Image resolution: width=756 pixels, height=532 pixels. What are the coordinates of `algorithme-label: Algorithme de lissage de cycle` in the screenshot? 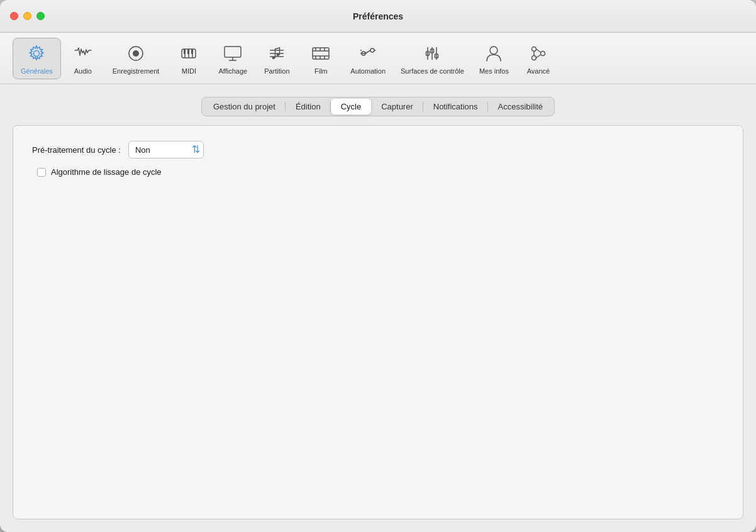 It's located at (106, 172).